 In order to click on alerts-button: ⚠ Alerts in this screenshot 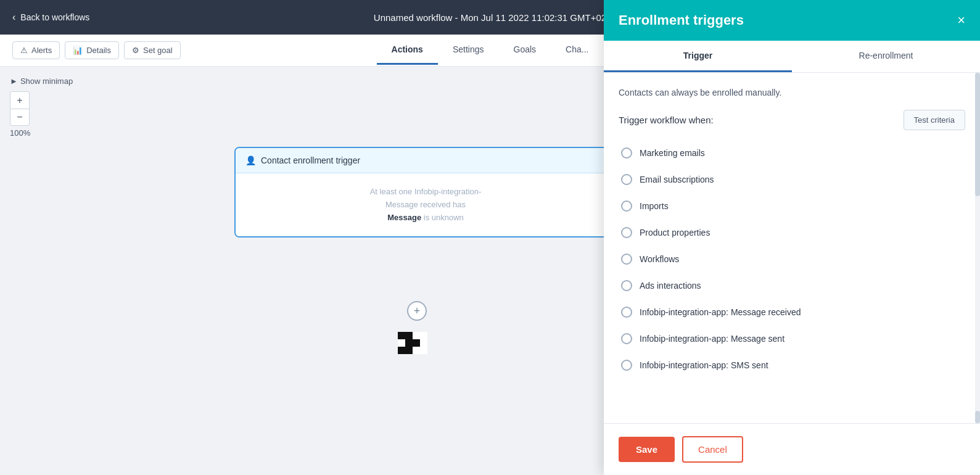, I will do `click(36, 51)`.